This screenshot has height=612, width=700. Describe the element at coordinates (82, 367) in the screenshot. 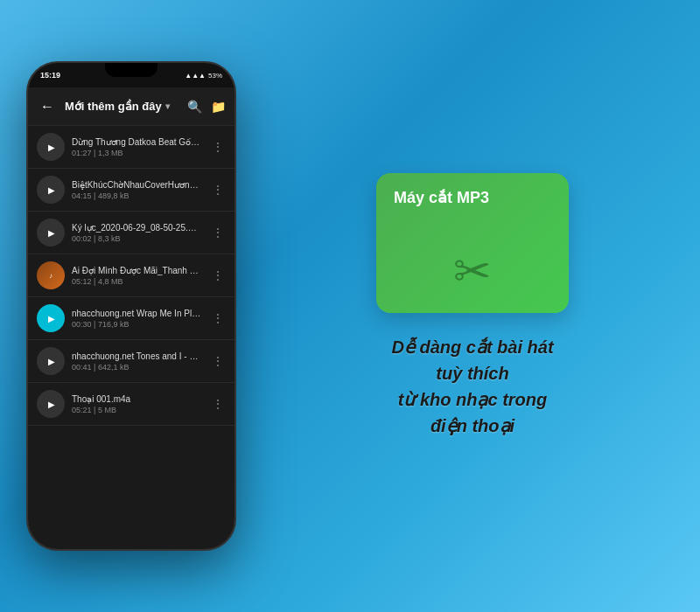

I see `track-duration: 00:41` at that location.